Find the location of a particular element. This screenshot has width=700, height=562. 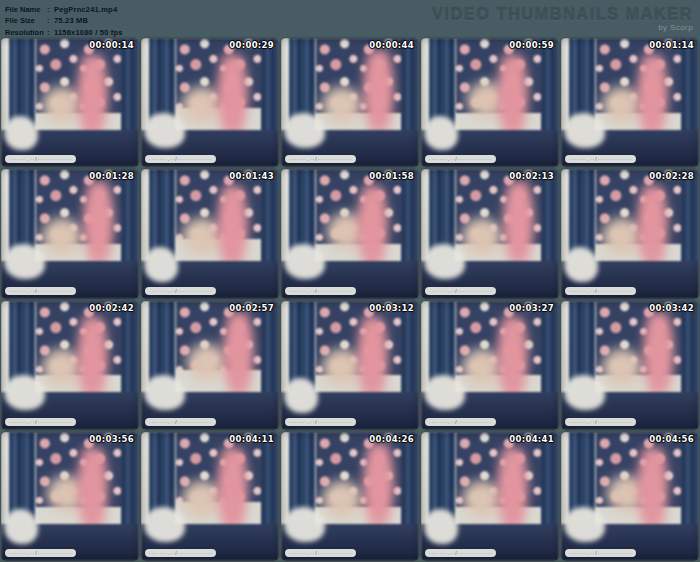

timestamp-overlay: 00:04:41 is located at coordinates (532, 439).